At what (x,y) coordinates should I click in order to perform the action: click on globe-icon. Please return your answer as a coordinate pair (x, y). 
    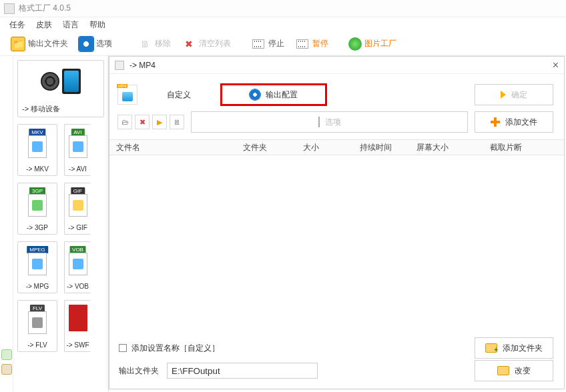
    Looking at the image, I should click on (355, 44).